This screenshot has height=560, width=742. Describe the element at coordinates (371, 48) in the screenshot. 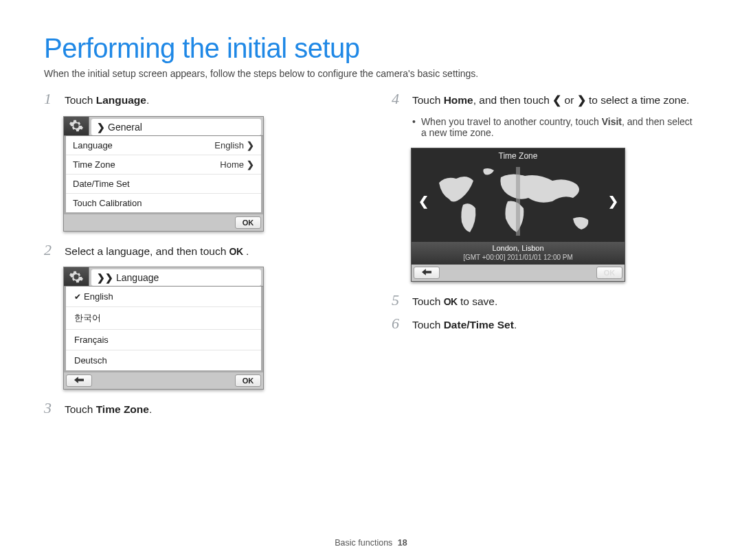

I see `page-title: Performing the initial setup` at that location.